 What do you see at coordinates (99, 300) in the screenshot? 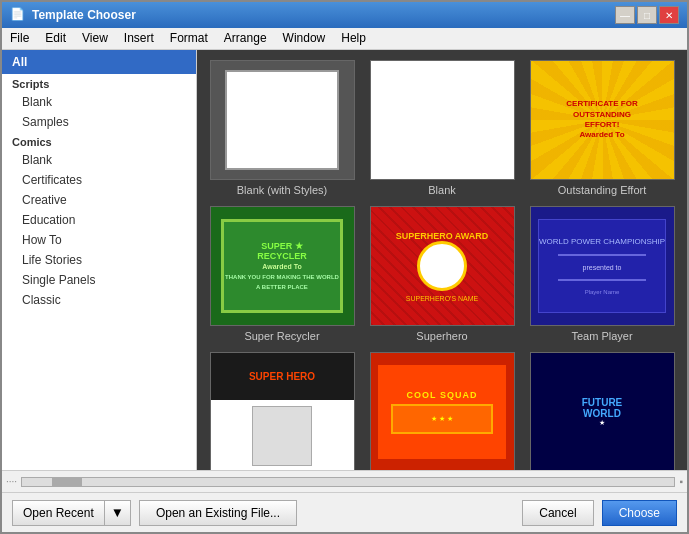
I see `sidebar-item-comics-classic: Classic` at bounding box center [99, 300].